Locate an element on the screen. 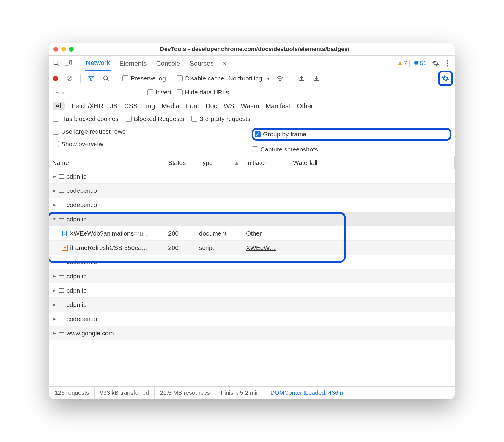 This screenshot has width=504, height=442. large-rows-checkbox: Use large request rows is located at coordinates (152, 132).